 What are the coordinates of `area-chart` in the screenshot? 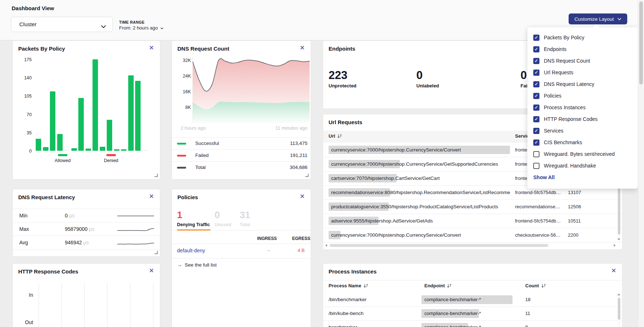 It's located at (242, 84).